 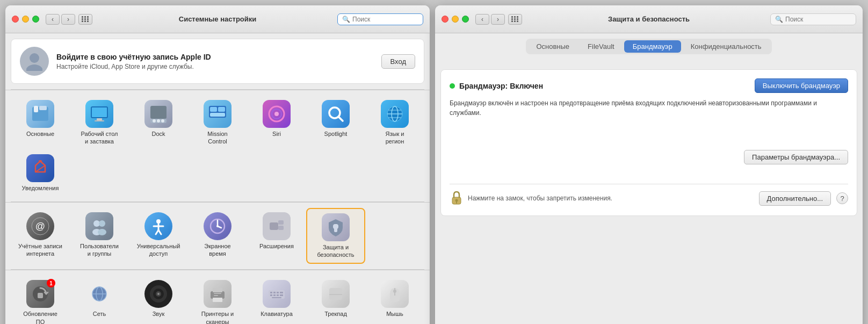 I want to click on icon-label-accounts: Учётные записиинтернета, so click(x=40, y=250).